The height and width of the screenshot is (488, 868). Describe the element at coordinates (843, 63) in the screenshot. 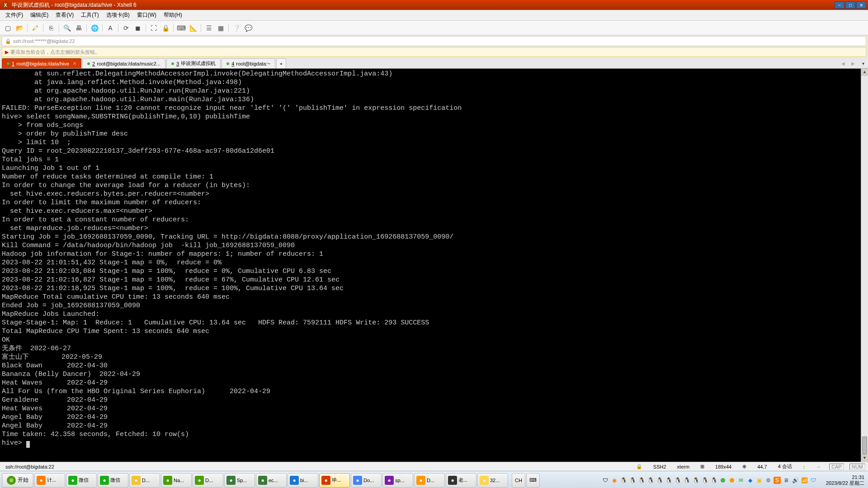

I see `tab-prev-icon: ◀` at that location.